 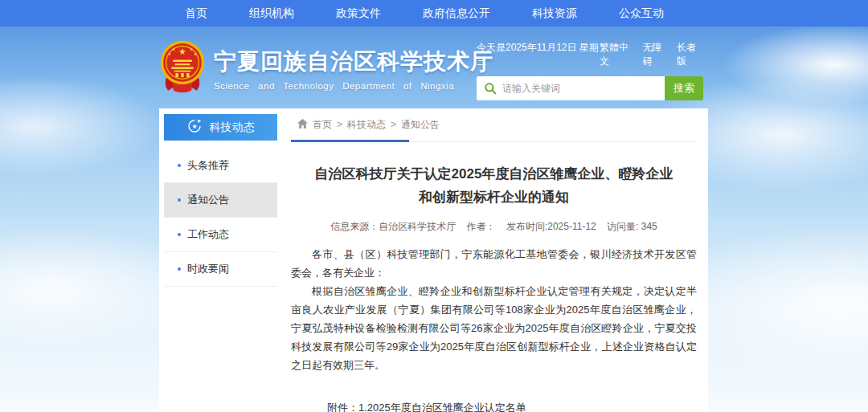 I want to click on meta-visits: 访问量: 345, so click(x=632, y=226).